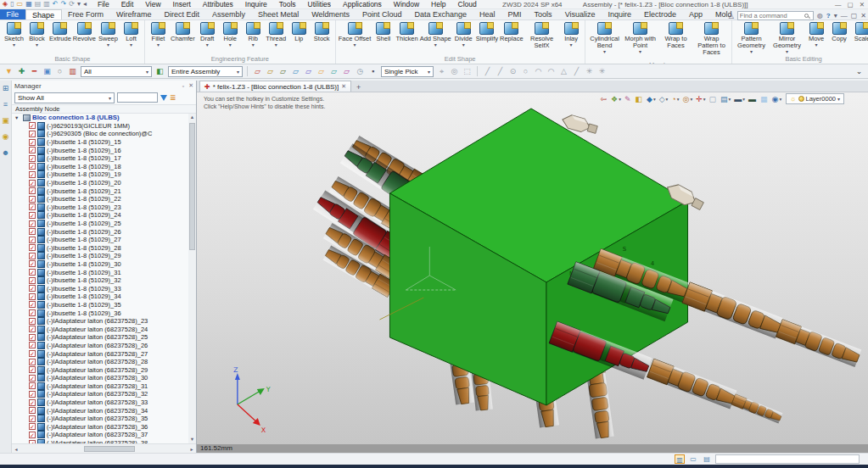  What do you see at coordinates (173, 98) in the screenshot?
I see `display-options-icon: ≣` at bounding box center [173, 98].